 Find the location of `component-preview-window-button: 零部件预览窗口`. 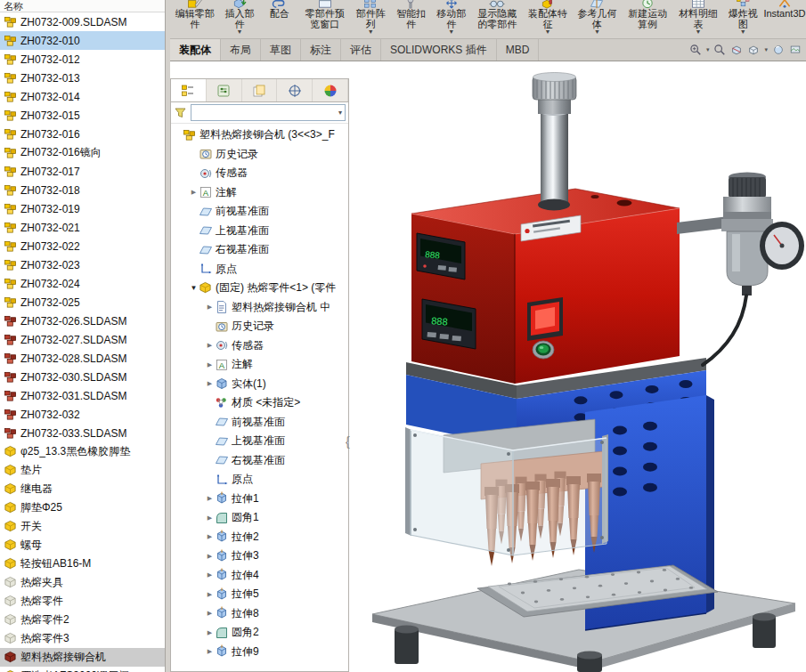

component-preview-window-button: 零部件预览窗口 is located at coordinates (325, 20).